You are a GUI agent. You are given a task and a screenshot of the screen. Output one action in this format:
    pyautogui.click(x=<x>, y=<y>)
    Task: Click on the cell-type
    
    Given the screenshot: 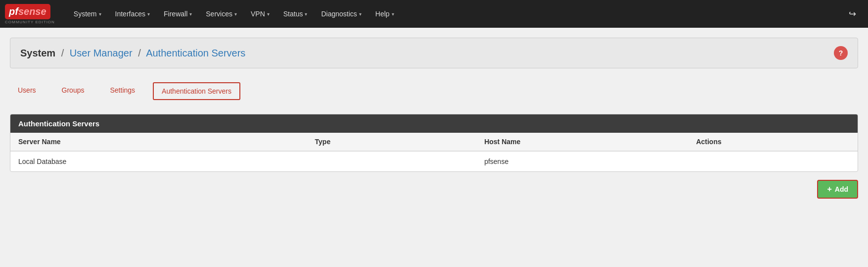 What is the action you would take?
    pyautogui.click(x=392, y=161)
    